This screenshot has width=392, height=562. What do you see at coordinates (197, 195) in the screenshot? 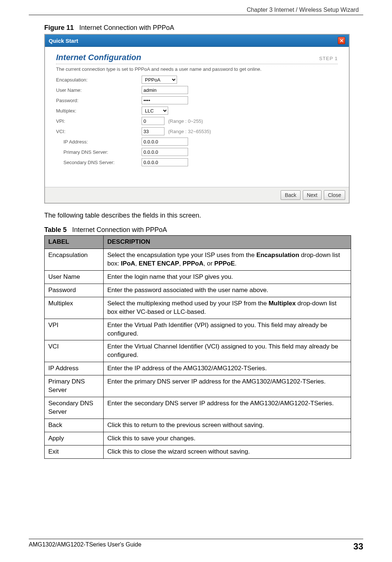
I see `wizard-footer: Back Next Close` at bounding box center [197, 195].